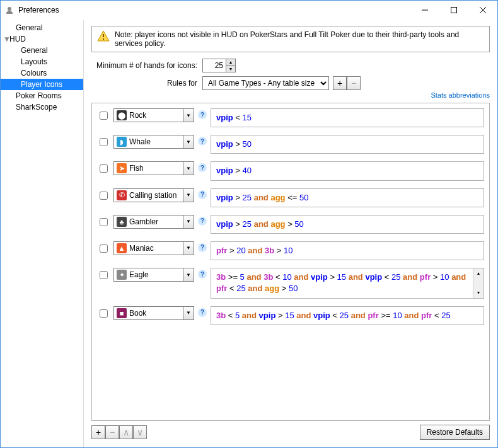 This screenshot has width=498, height=448. Describe the element at coordinates (154, 142) in the screenshot. I see `rule-name-select: ◗Whale▼` at that location.